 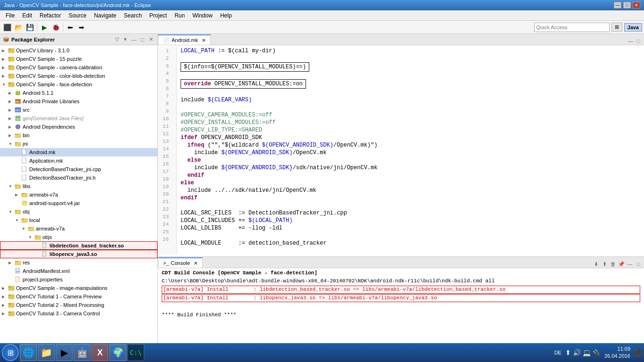 I want to click on toolbar-run-btn: ▶, so click(x=44, y=27).